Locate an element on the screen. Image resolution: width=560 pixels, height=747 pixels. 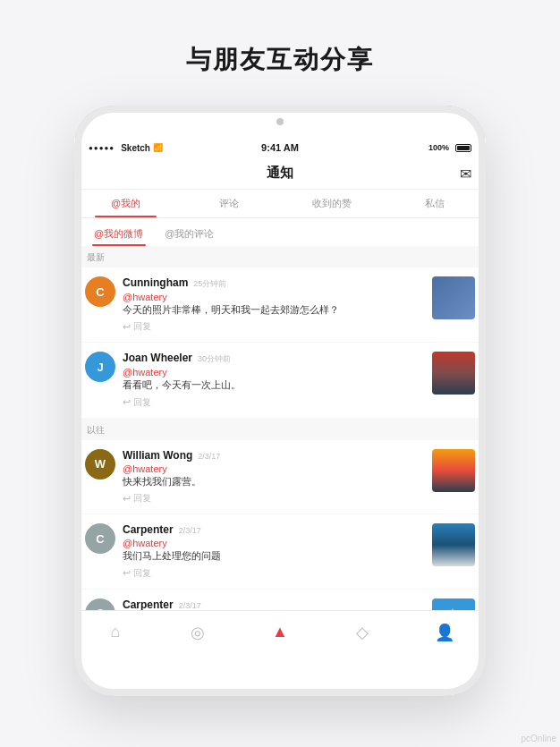
camera-dot is located at coordinates (280, 122).